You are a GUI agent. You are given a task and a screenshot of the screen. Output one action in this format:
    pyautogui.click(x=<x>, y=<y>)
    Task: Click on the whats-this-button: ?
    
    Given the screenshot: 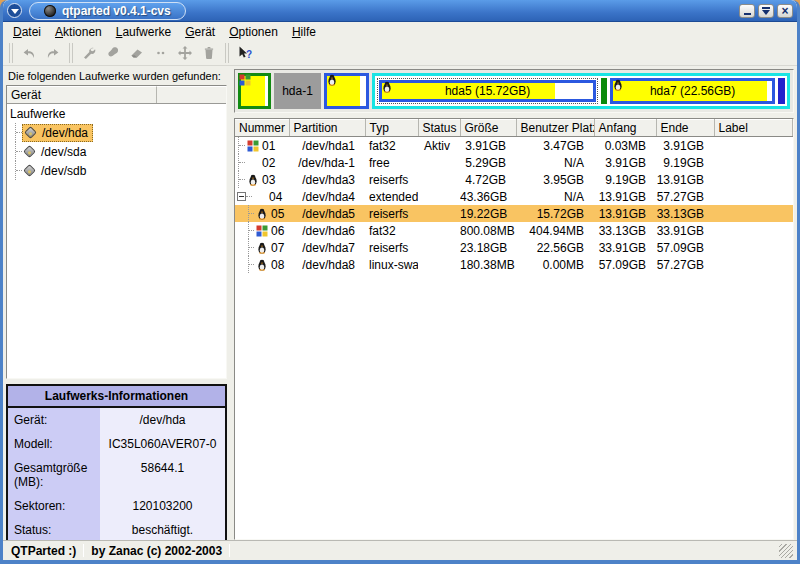 What is the action you would take?
    pyautogui.click(x=245, y=53)
    